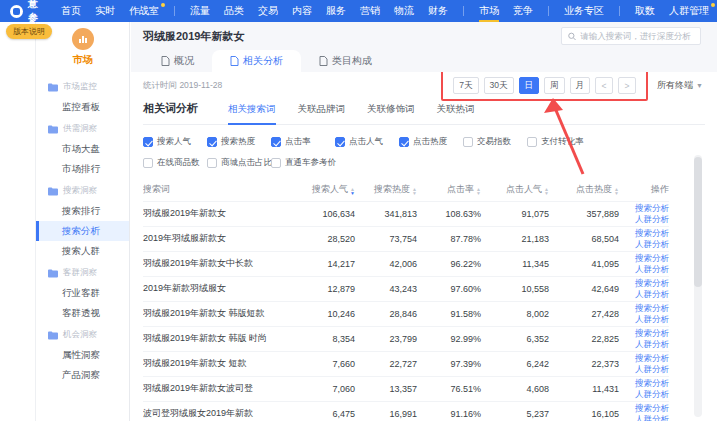 The height and width of the screenshot is (421, 717). I want to click on nav-item-物流: 物流, so click(404, 11).